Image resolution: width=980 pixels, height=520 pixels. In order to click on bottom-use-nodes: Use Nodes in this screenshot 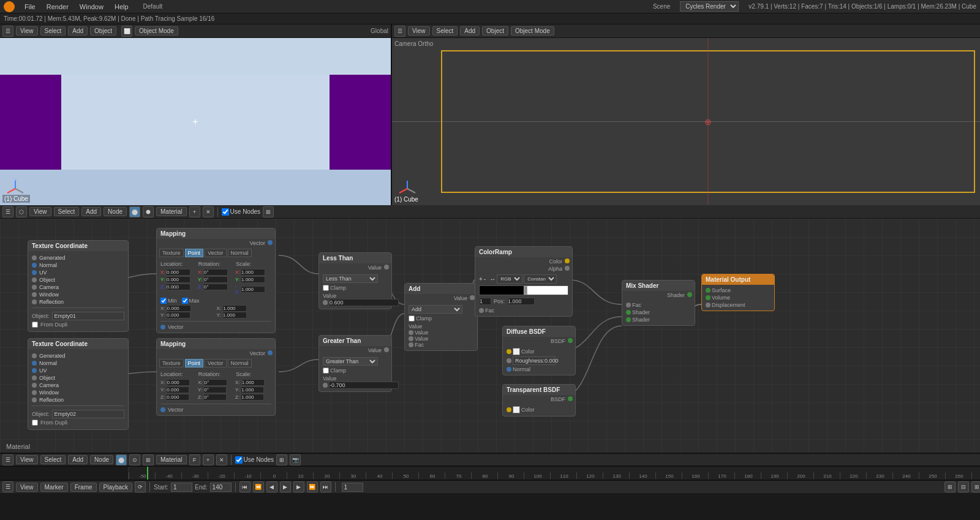, I will do `click(255, 460)`.